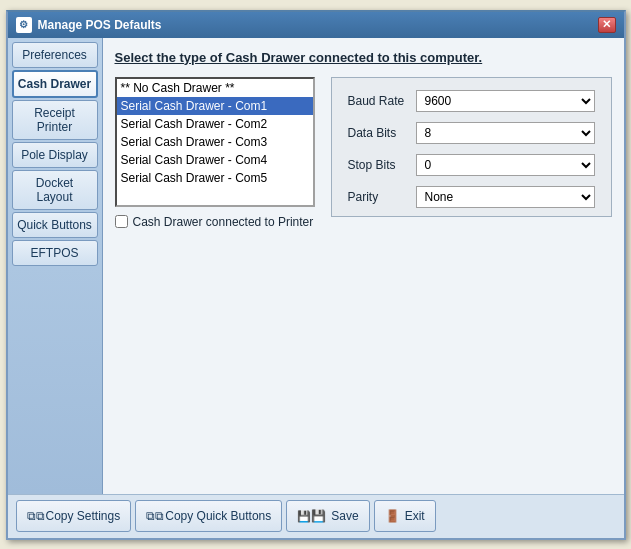 The width and height of the screenshot is (631, 549). Describe the element at coordinates (392, 516) in the screenshot. I see `exit-icon: 🚪` at that location.